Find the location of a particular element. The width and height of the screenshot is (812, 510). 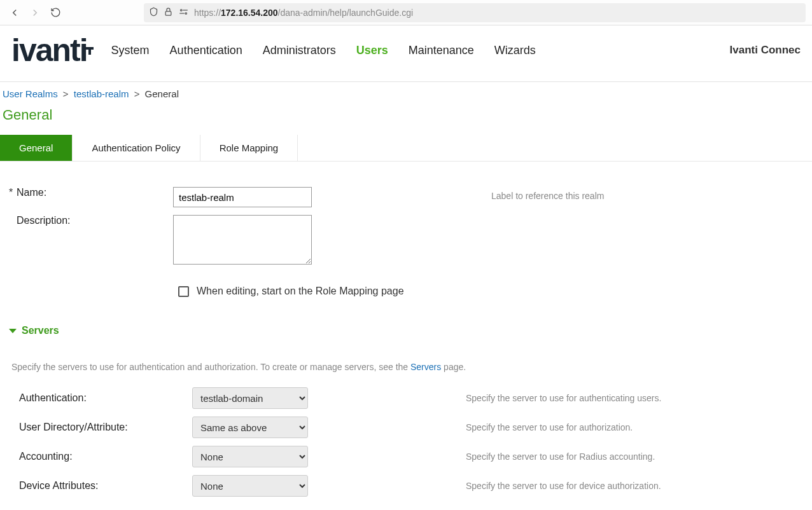

servers-section-description: Specify the servers to use for authentic… is located at coordinates (410, 367).